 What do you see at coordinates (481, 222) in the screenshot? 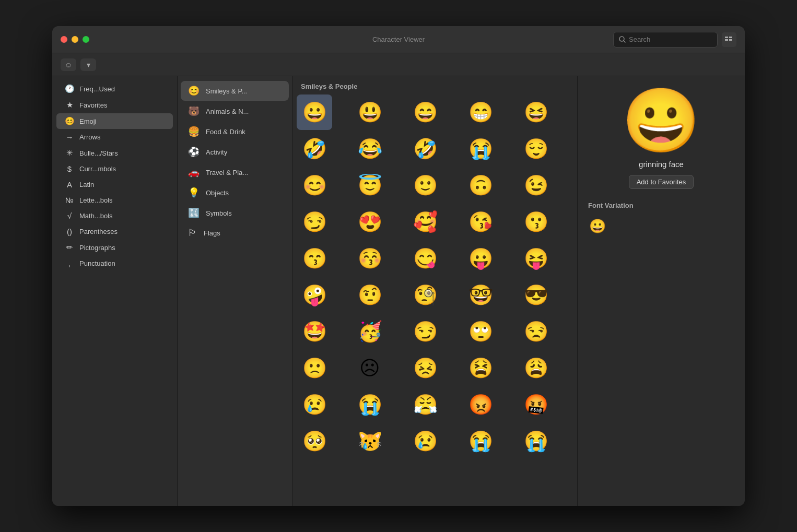
I see `emoji-cell: 😘` at bounding box center [481, 222].